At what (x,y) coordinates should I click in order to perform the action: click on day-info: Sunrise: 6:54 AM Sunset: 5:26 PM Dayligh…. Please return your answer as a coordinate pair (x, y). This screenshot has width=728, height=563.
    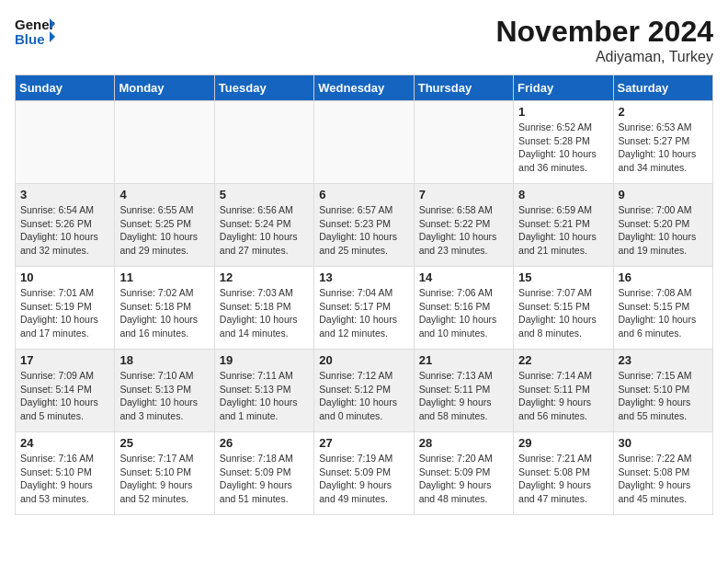
    Looking at the image, I should click on (64, 230).